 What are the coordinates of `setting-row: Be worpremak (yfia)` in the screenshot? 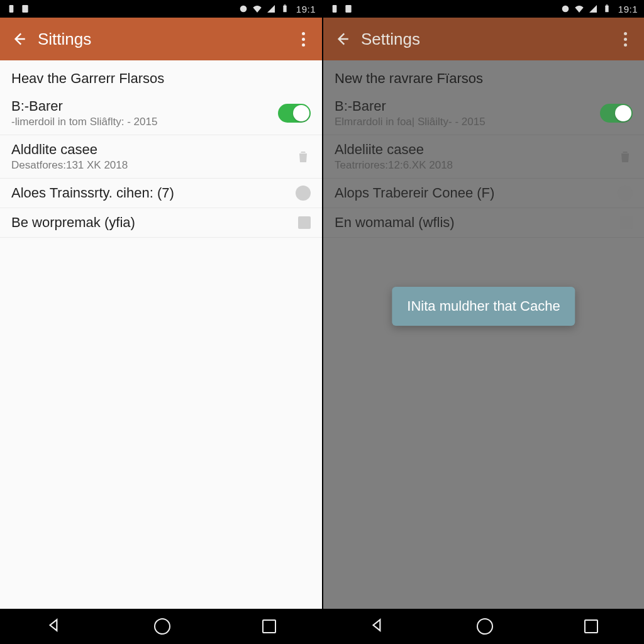 It's located at (161, 223).